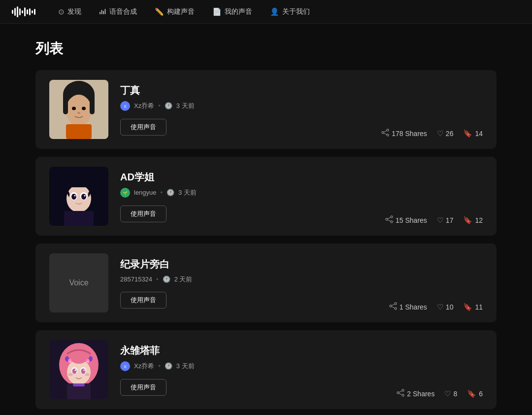 Image resolution: width=532 pixels, height=415 pixels. I want to click on nav-my-voice: 📄 我的声音, so click(233, 12).